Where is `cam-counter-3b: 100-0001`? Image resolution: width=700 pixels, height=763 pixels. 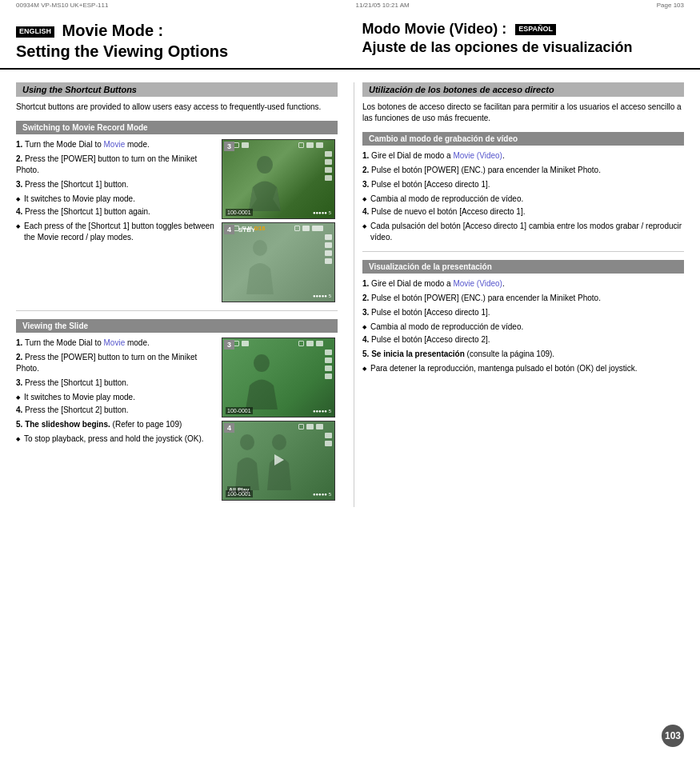 cam-counter-3b: 100-0001 is located at coordinates (239, 409).